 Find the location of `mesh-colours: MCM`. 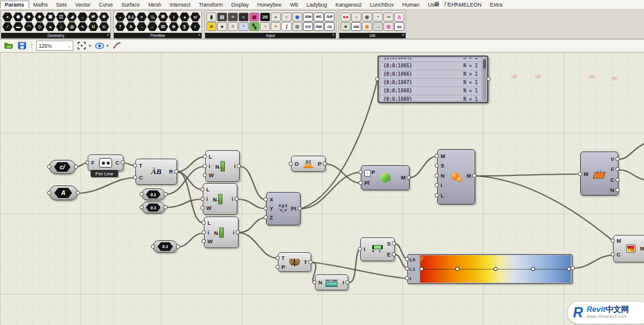

mesh-colours: MCM is located at coordinates (628, 249).